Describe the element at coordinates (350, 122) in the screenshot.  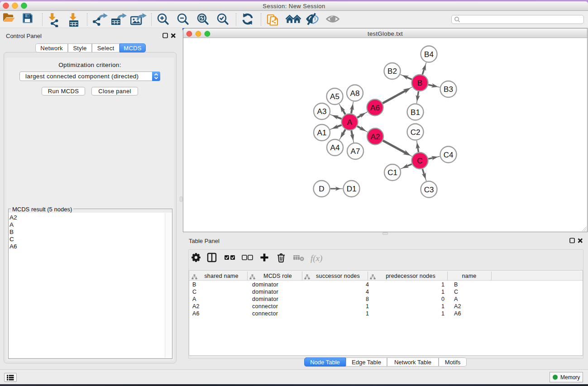
I see `svg-text: A` at that location.